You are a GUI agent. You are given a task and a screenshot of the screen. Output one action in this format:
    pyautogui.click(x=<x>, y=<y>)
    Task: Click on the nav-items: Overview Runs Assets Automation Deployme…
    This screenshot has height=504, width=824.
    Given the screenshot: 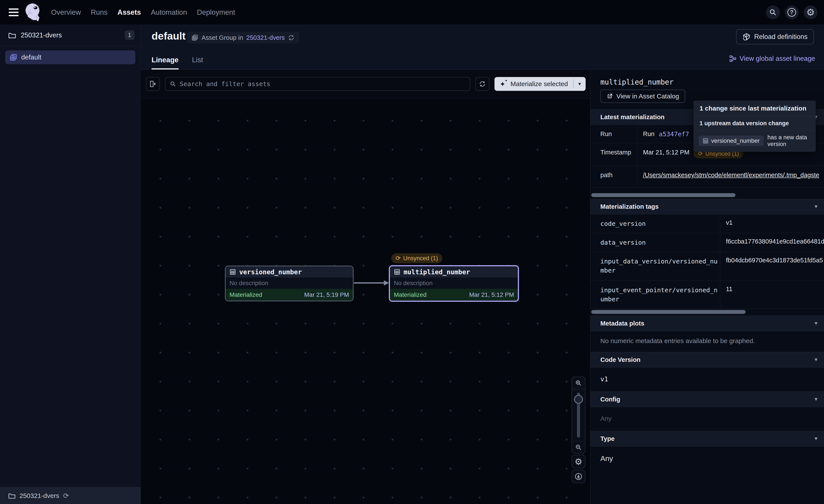 What is the action you would take?
    pyautogui.click(x=143, y=12)
    